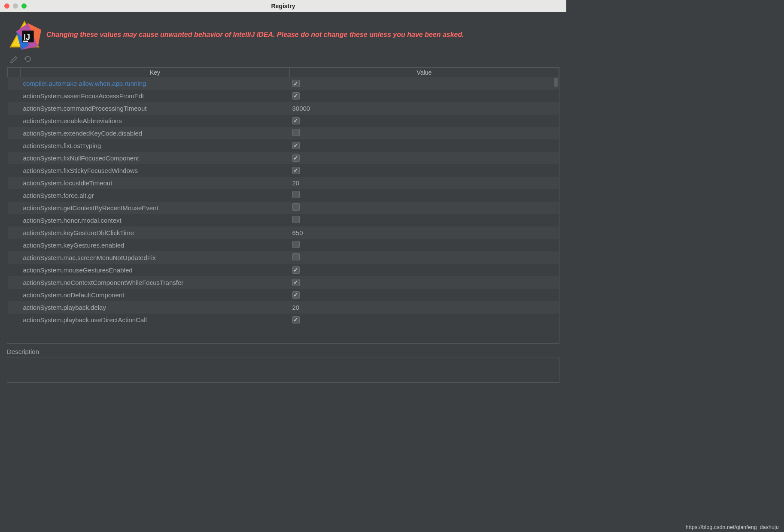 This screenshot has width=784, height=532. Describe the element at coordinates (283, 171) in the screenshot. I see `table-row: actionSystem.fixStickyFocusedWindows` at that location.